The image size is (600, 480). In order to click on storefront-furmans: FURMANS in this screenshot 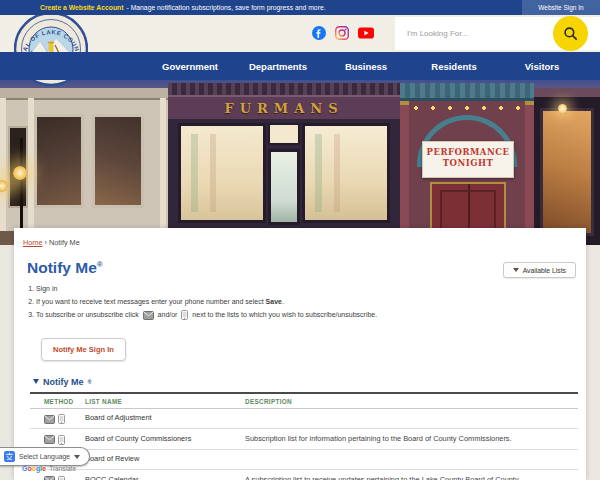, I will do `click(284, 164)`.